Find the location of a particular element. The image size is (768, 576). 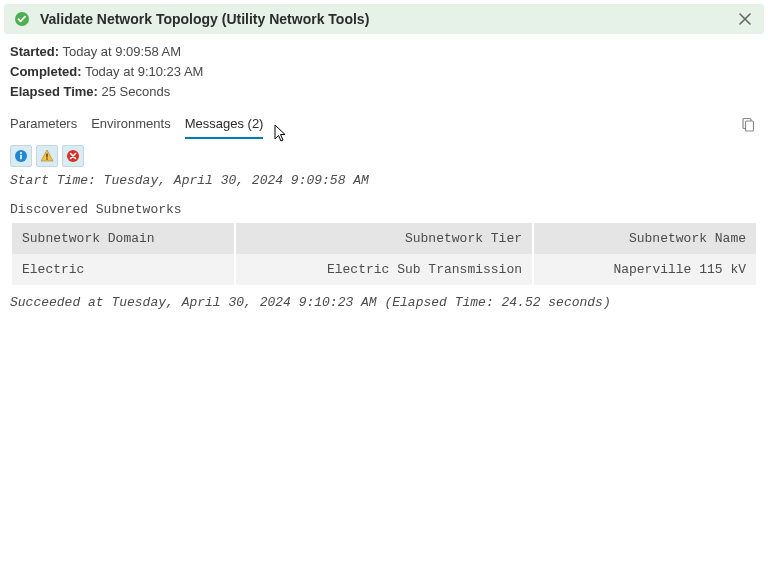

started-value: Today at 9:09:58 AM is located at coordinates (122, 52).